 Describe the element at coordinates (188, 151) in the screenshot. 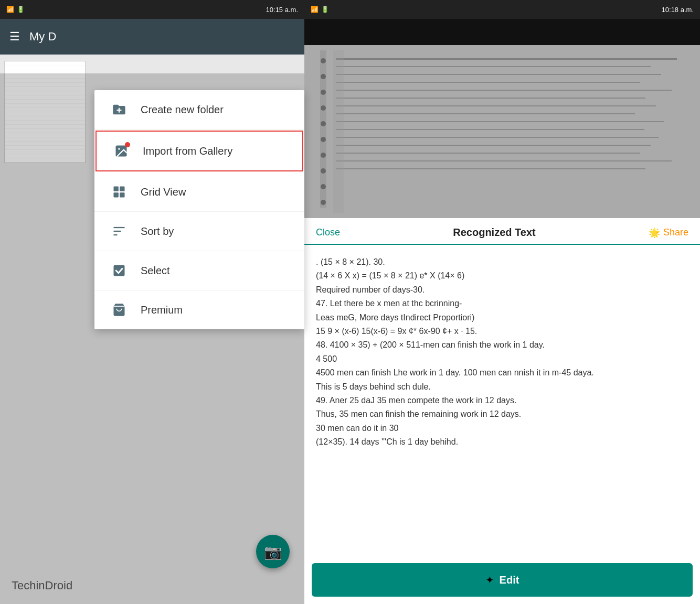

I see `import-gallery-label: Import from Gallery` at that location.